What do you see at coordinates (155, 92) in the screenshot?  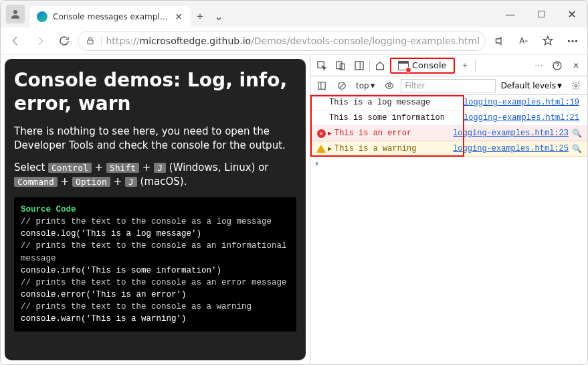 I see `page-title: Console demos: Log, info, error, warn` at bounding box center [155, 92].